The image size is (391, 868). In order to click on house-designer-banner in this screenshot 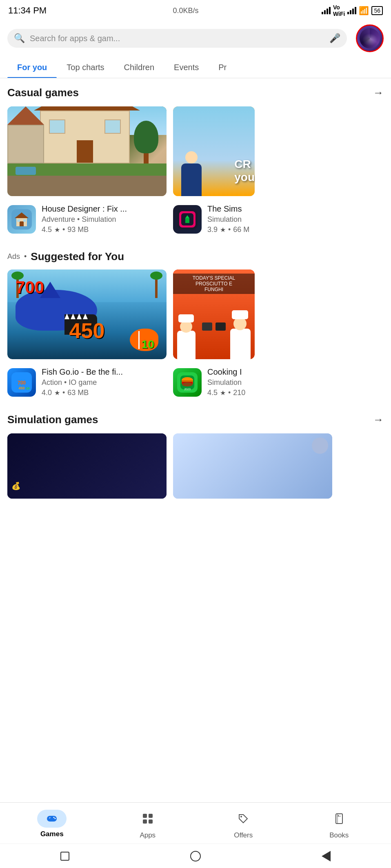, I will do `click(87, 151)`.